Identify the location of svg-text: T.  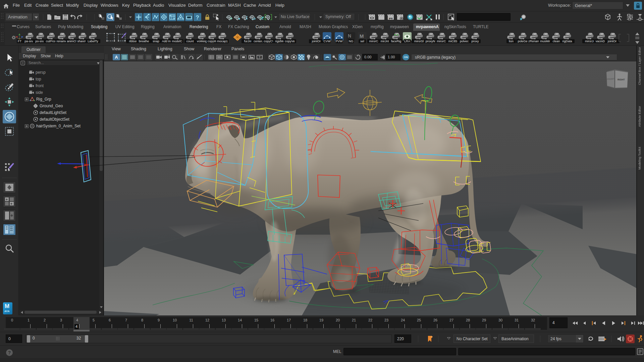
(260, 57).